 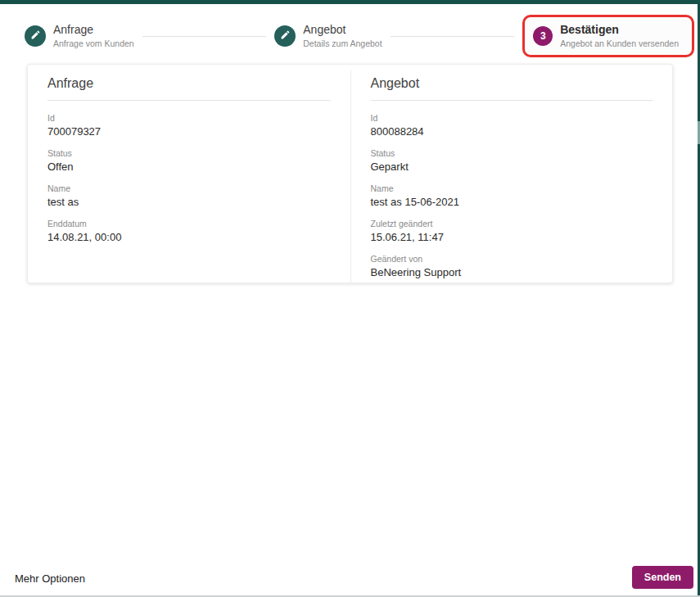 I want to click on step-anfrage-circle, so click(x=35, y=36).